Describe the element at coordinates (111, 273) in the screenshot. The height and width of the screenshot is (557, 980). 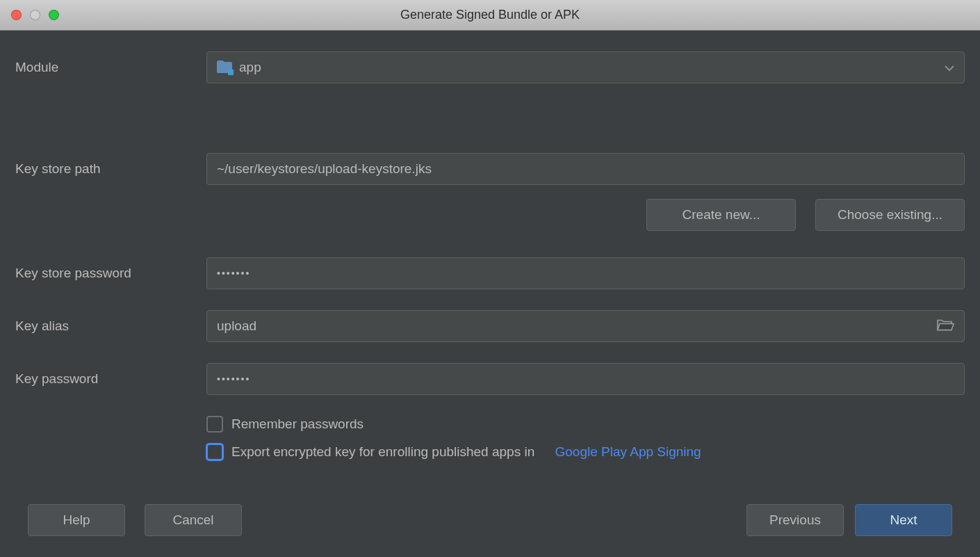
I see `keystore-password-label: Key store password` at that location.